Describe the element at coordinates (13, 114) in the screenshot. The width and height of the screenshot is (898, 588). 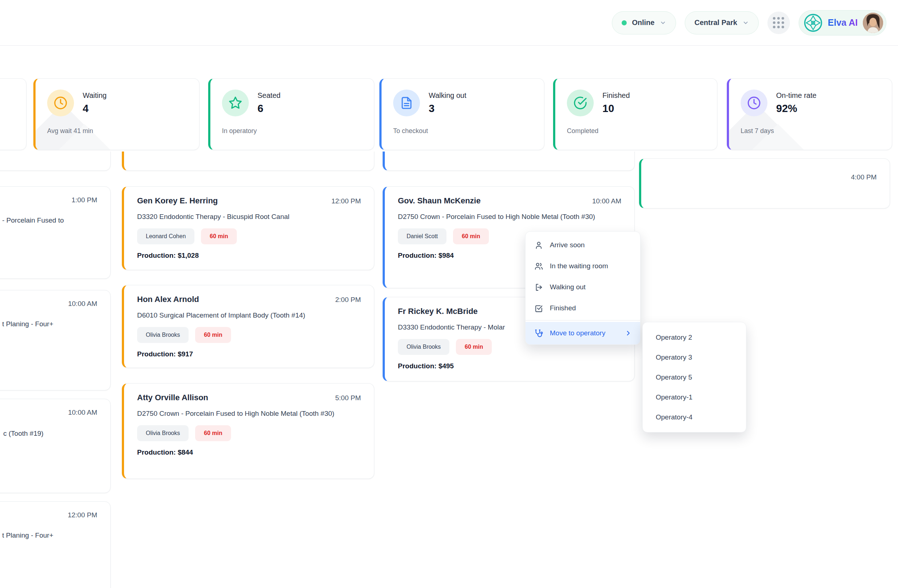
I see `stat-card-partial-left` at that location.